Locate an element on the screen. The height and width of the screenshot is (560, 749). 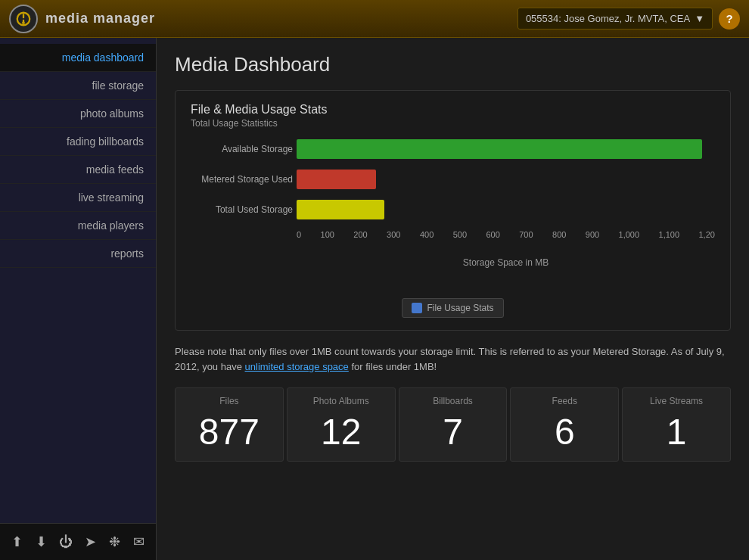
bar-label-available: Available Storage is located at coordinates (242, 149).